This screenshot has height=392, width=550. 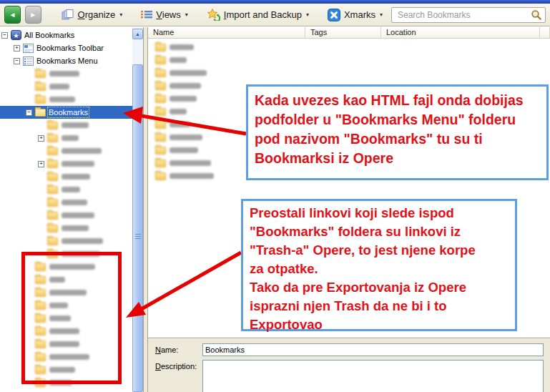 I want to click on tree-item-bookmarks-toolbar: +Bookmarks Toolbar, so click(x=66, y=48).